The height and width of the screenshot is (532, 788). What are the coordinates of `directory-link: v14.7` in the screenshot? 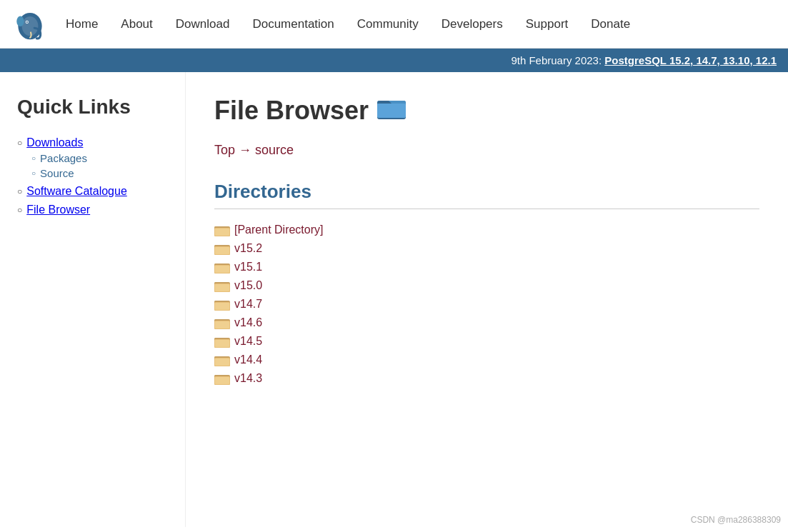 It's located at (249, 304).